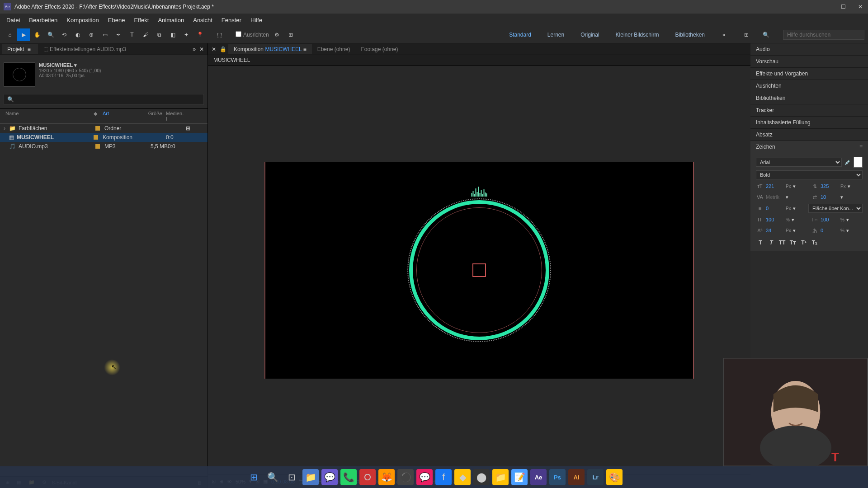 Image resolution: width=868 pixels, height=488 pixels. What do you see at coordinates (173, 35) in the screenshot?
I see `eraser-tool: ◧` at bounding box center [173, 35].